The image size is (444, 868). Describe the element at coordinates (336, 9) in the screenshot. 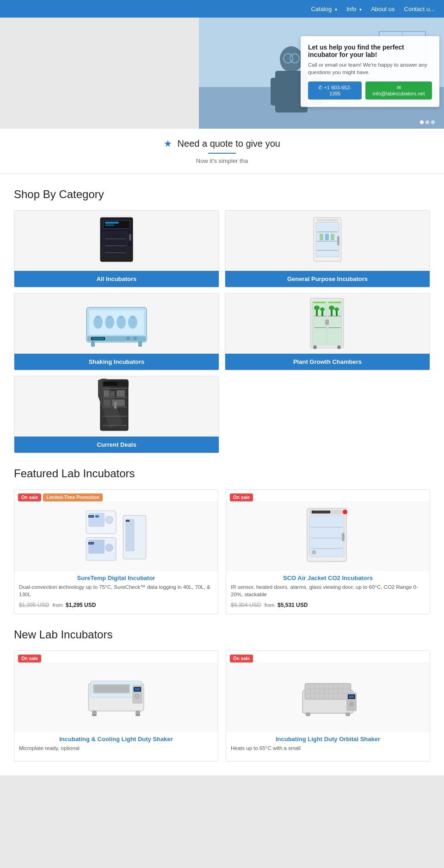

I see `catalog-caret: ▾` at that location.